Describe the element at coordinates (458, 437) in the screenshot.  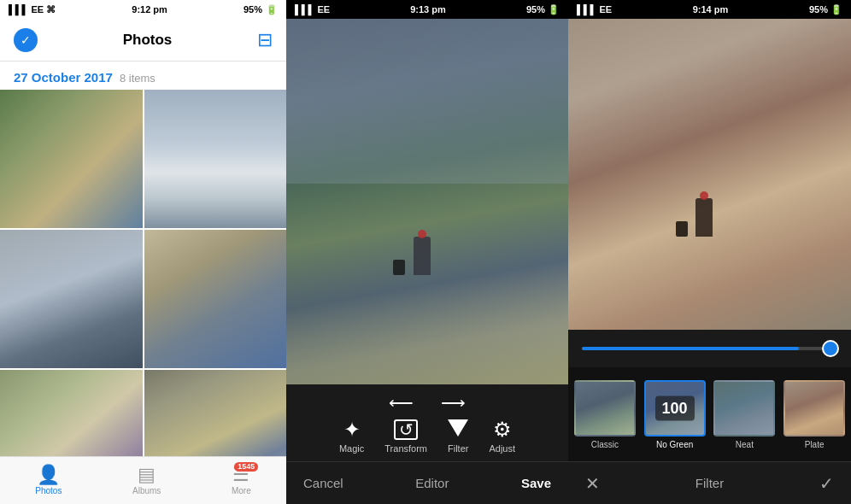
I see `filter-tool: Filter` at that location.